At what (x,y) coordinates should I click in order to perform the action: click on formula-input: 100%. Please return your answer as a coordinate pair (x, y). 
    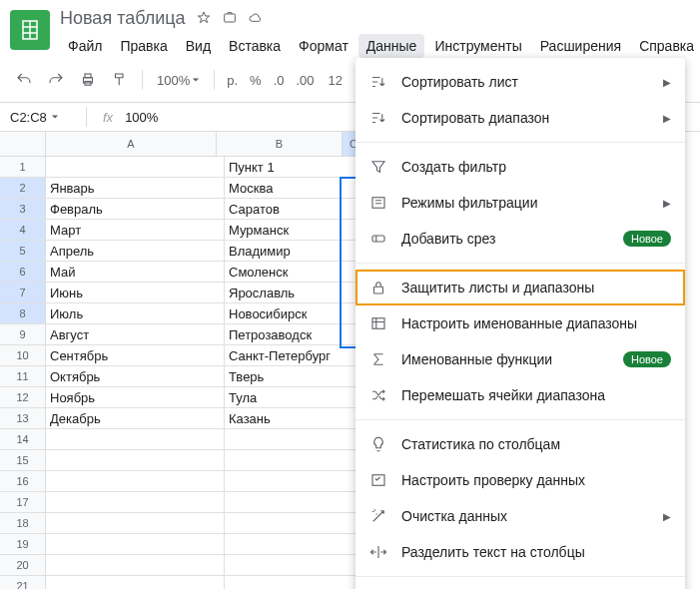
    Looking at the image, I should click on (142, 118).